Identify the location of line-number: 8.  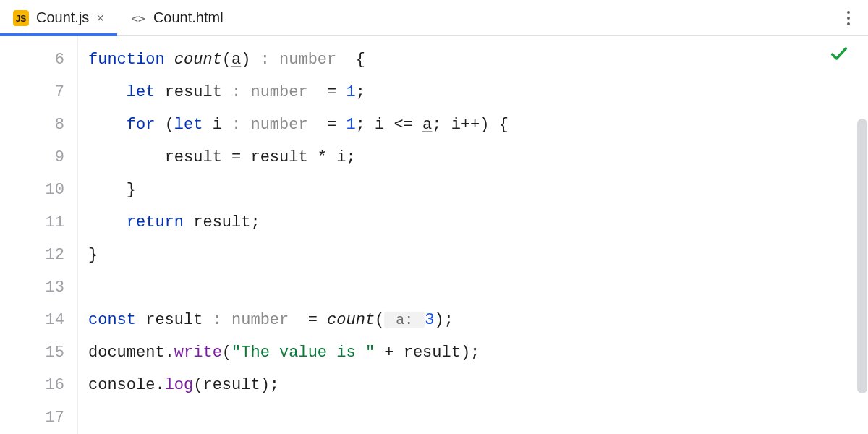
(32, 124).